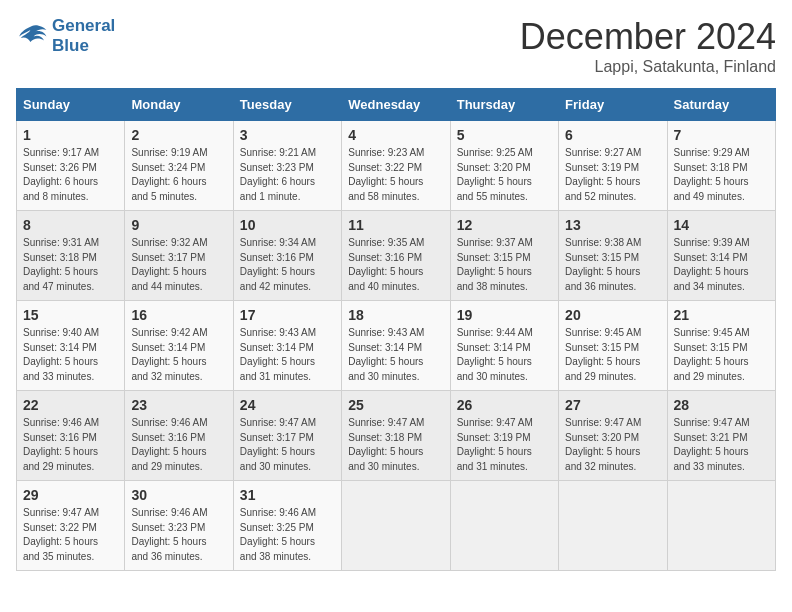 The width and height of the screenshot is (792, 612). I want to click on day-detail: Sunrise: 9:46 AM Sunset: 3:25 PM Dayligh…, so click(288, 535).